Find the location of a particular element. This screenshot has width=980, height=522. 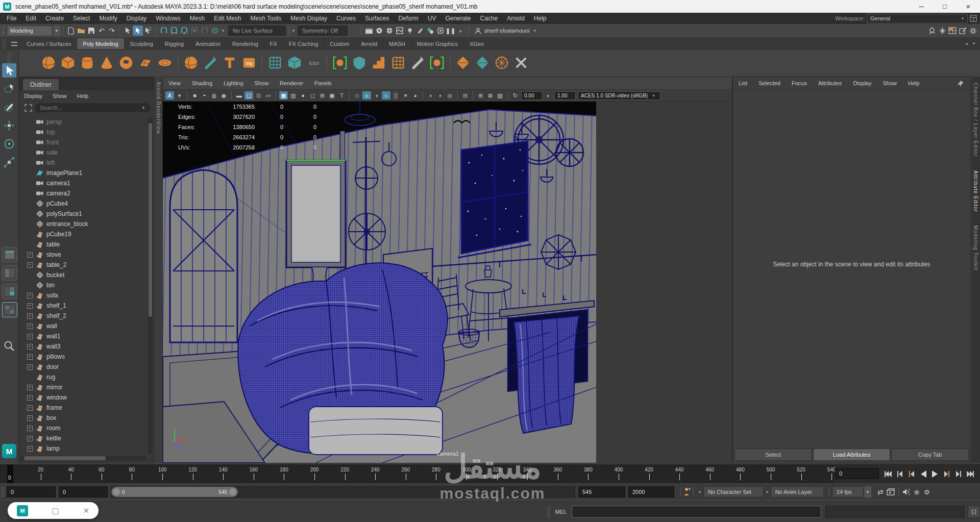

zoom-tool is located at coordinates (9, 346).